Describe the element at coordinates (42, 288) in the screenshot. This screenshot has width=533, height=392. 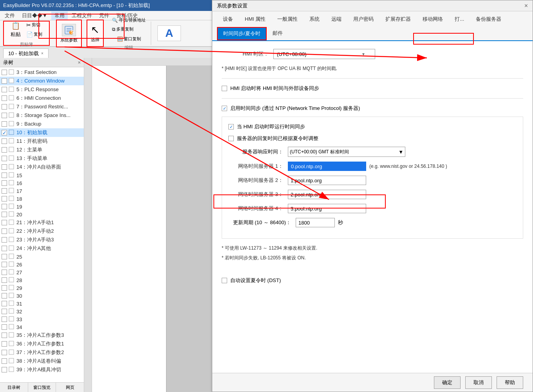
I see `sidebar-item-29: 29` at that location.